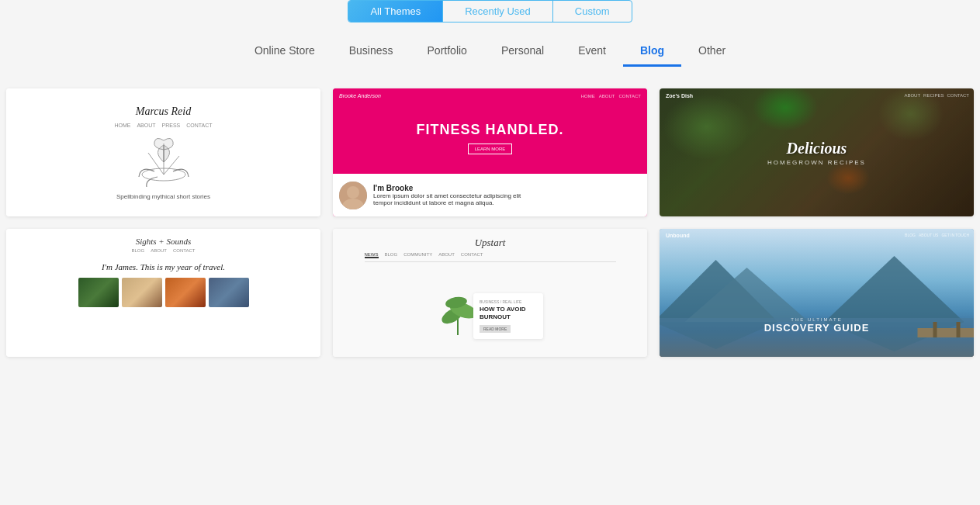 The image size is (980, 505). I want to click on upstart-content: BUSINESS / REAL LIFE HOW TO AVOID BURNOU…, so click(490, 310).